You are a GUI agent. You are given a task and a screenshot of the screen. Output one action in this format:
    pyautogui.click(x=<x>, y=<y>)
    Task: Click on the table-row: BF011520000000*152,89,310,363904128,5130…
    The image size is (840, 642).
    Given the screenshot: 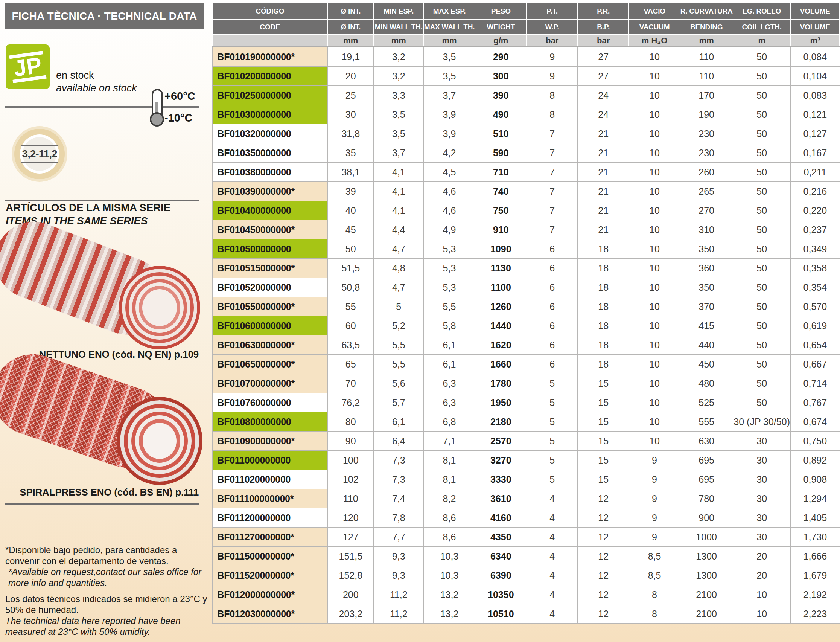 What is the action you would take?
    pyautogui.click(x=526, y=576)
    